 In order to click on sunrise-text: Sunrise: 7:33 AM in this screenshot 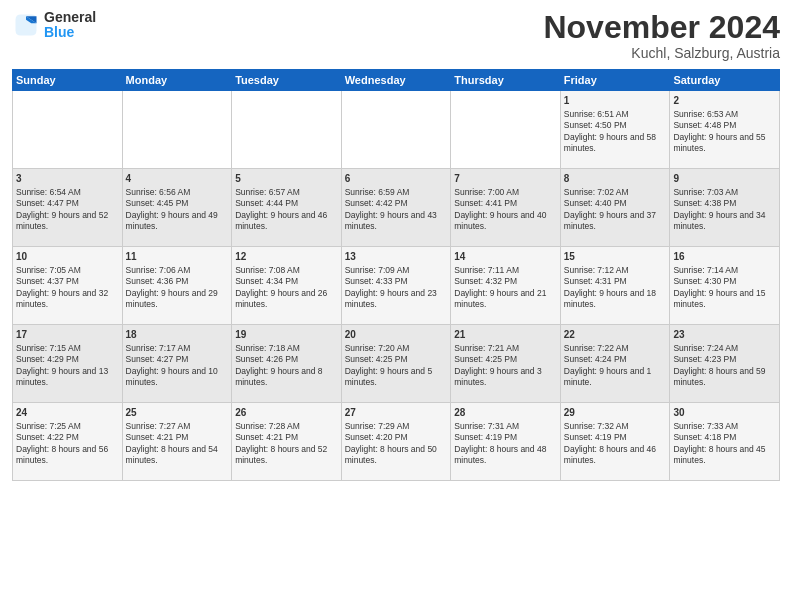, I will do `click(724, 426)`.